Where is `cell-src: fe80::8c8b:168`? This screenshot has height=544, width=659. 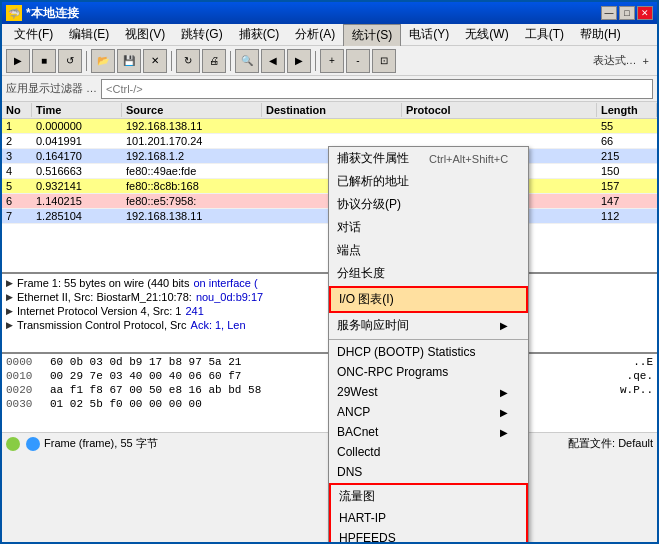
cell-src: fe80::8c8b:168 is located at coordinates (192, 186).